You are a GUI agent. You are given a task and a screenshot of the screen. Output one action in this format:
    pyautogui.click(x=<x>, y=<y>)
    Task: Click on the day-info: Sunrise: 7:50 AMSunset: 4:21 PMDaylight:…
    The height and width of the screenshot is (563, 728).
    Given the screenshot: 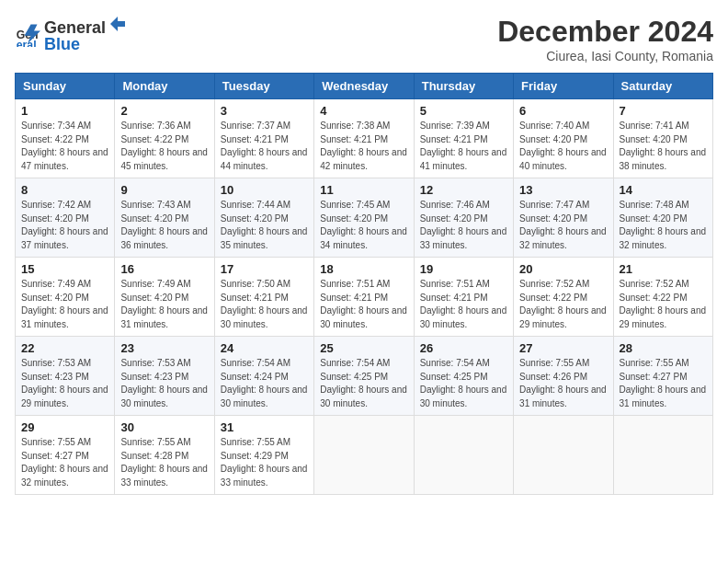 What is the action you would take?
    pyautogui.click(x=265, y=304)
    